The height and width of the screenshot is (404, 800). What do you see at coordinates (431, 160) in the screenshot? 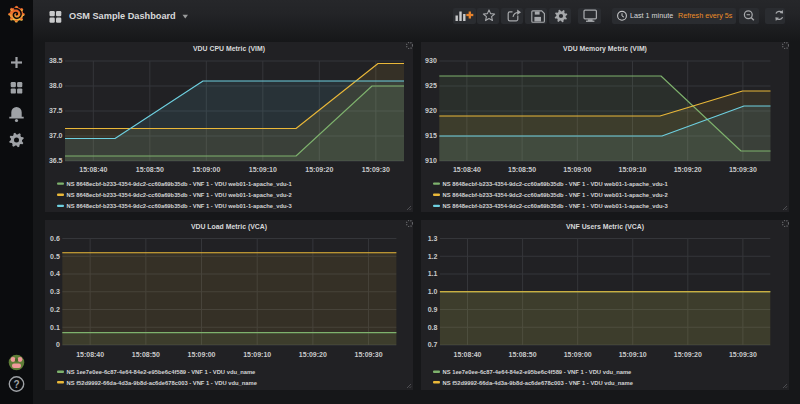
I see `svg-text: 910` at bounding box center [431, 160].